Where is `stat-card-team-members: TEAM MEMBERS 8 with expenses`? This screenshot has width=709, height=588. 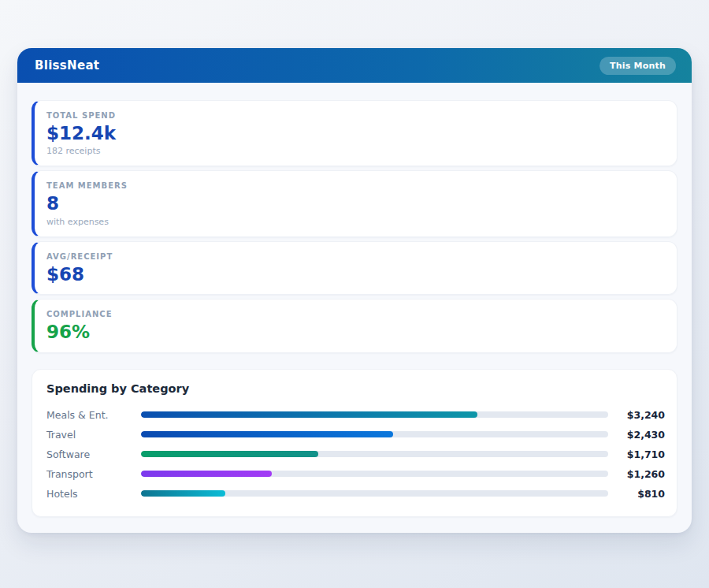 stat-card-team-members: TEAM MEMBERS 8 with expenses is located at coordinates (354, 203).